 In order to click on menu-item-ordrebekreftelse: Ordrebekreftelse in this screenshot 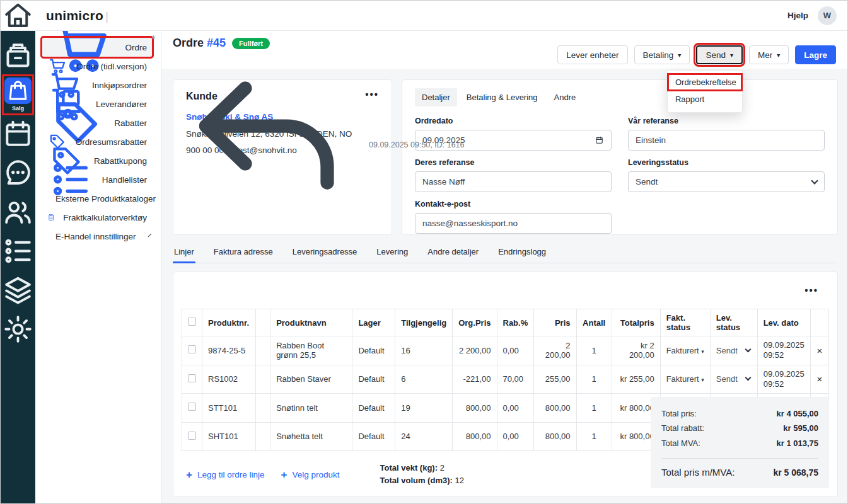, I will do `click(705, 82)`.